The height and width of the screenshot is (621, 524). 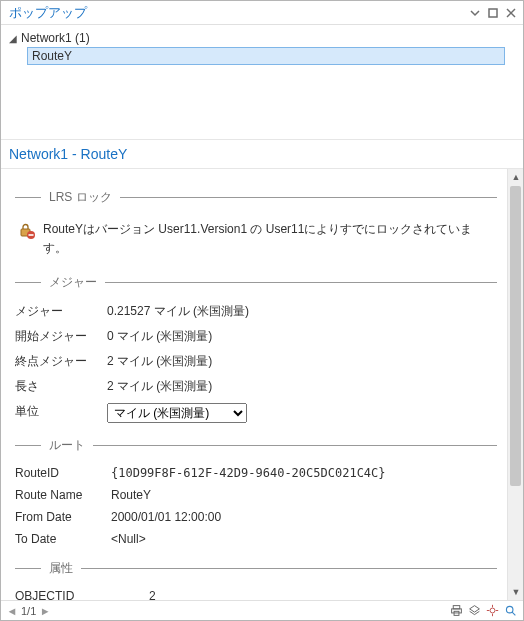 What do you see at coordinates (256, 312) in the screenshot?
I see `row-measure: メジャー 0.21527 マイル (米国測量)` at bounding box center [256, 312].